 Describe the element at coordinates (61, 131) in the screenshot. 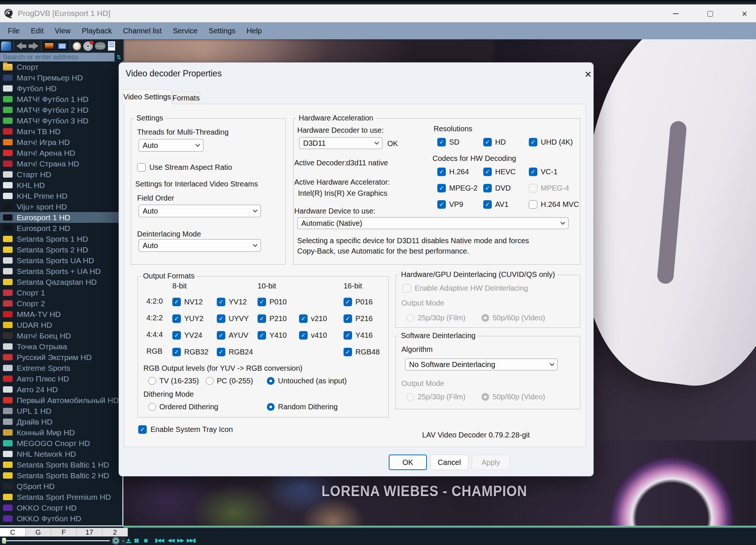

I see `channel-row: Матч ТВ HD` at that location.